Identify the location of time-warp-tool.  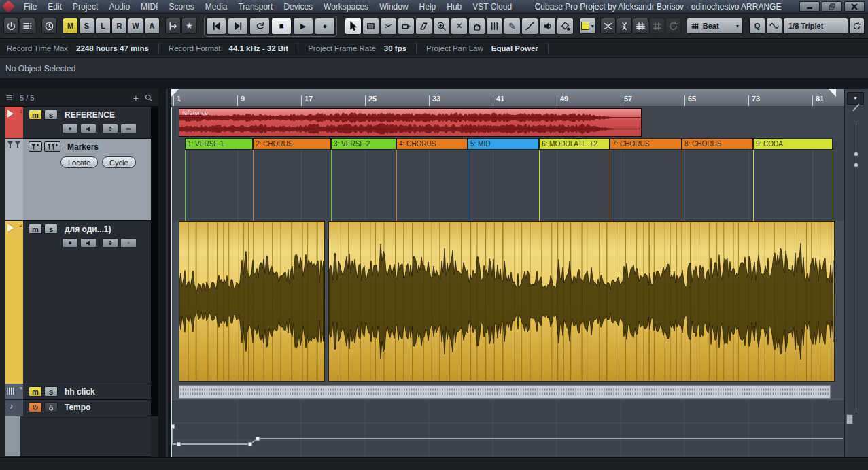
(495, 26).